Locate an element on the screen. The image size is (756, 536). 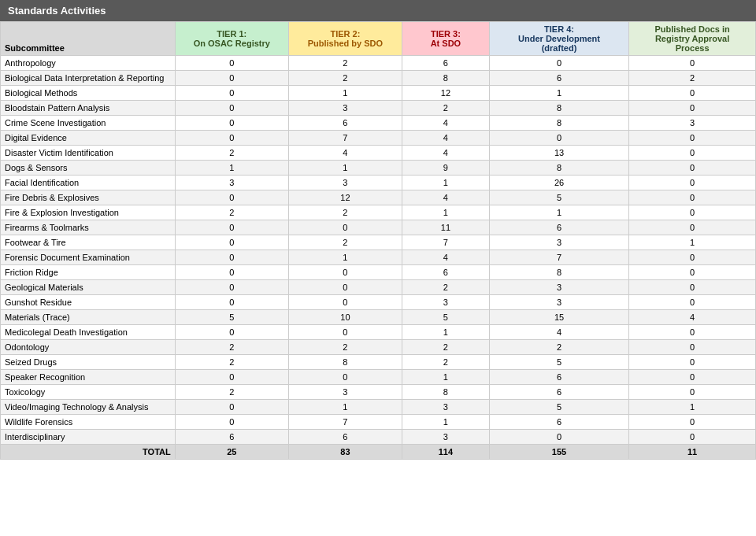
subcommittee-name: Video/Imaging Technology & Analysis is located at coordinates (88, 408).